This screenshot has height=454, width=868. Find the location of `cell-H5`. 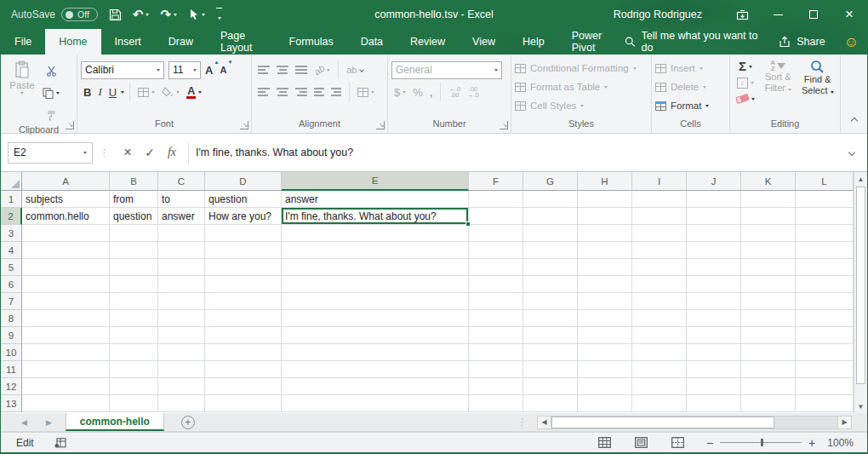

cell-H5 is located at coordinates (605, 267).